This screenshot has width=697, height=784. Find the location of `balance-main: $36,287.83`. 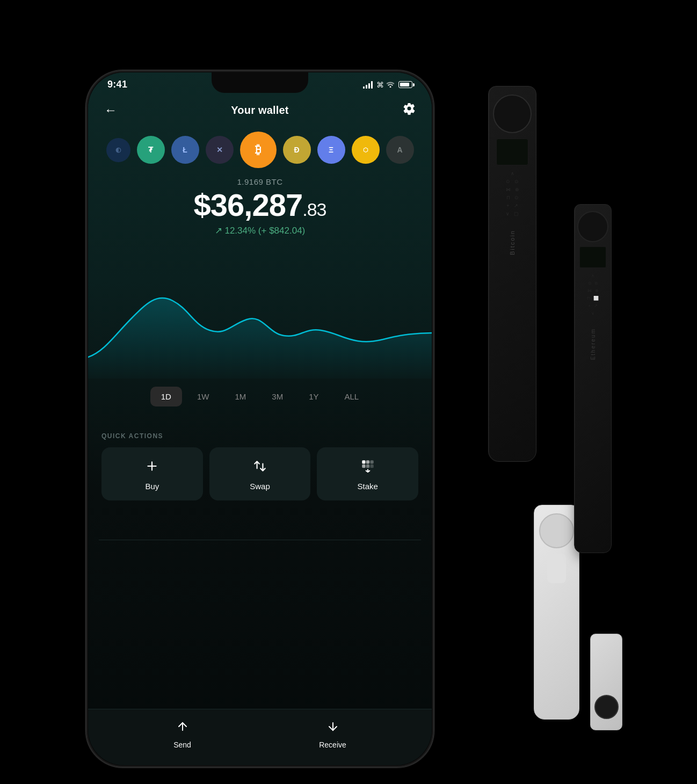

balance-main: $36,287.83 is located at coordinates (260, 205).